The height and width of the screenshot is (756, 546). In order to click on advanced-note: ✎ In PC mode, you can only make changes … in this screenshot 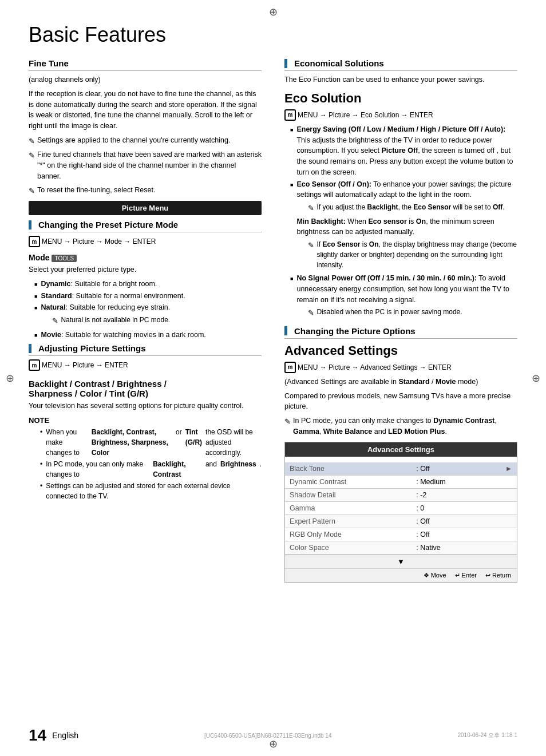, I will do `click(401, 426)`.